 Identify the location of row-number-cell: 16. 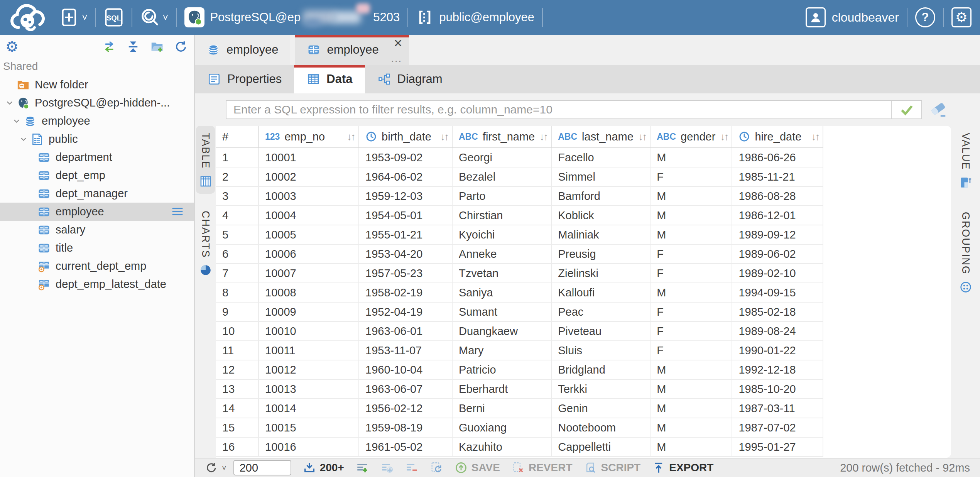
(237, 447).